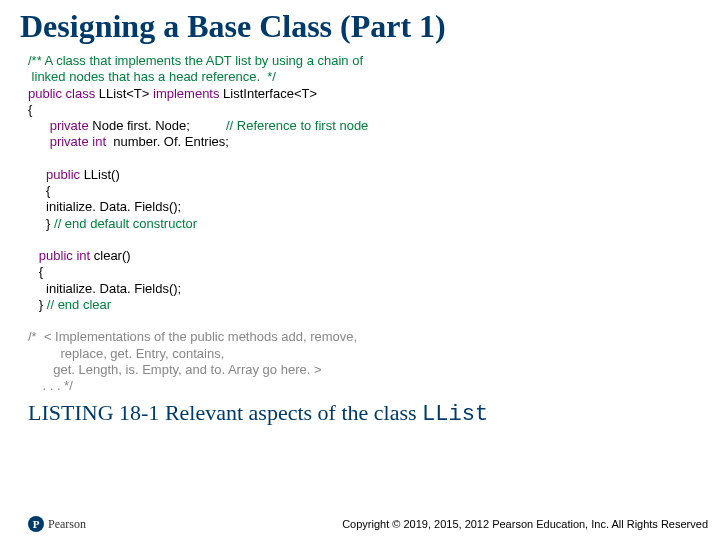 The image size is (720, 540). I want to click on code-token: public int, so click(59, 256).